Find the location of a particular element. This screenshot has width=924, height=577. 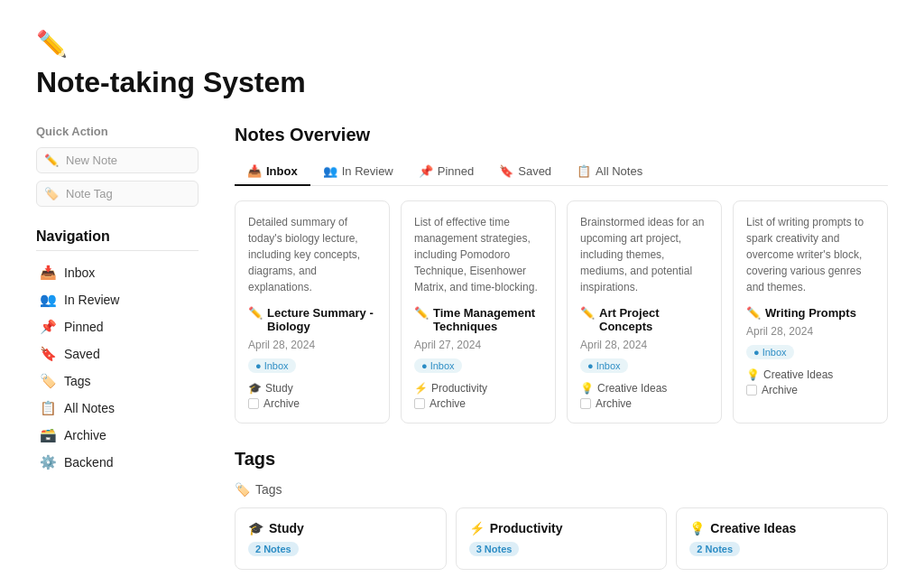

tag-card-productivity: ⚡ Productivity 3 Notes is located at coordinates (561, 538).